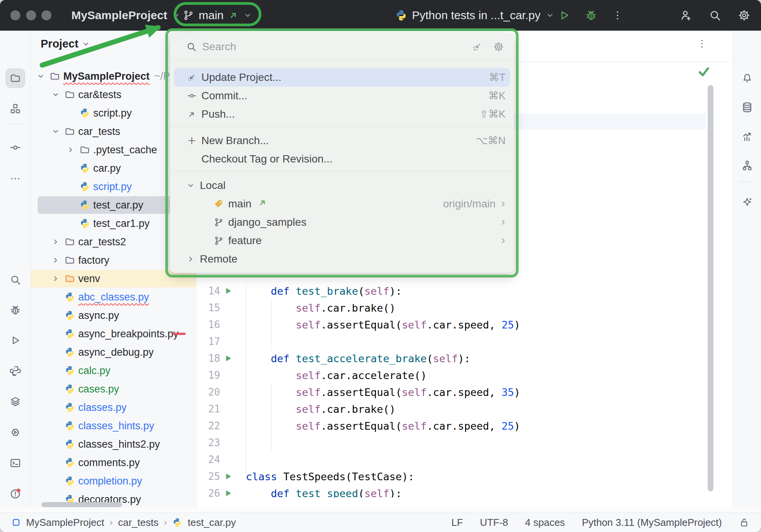  What do you see at coordinates (126, 15) in the screenshot?
I see `project-widget: MySampleProject` at bounding box center [126, 15].